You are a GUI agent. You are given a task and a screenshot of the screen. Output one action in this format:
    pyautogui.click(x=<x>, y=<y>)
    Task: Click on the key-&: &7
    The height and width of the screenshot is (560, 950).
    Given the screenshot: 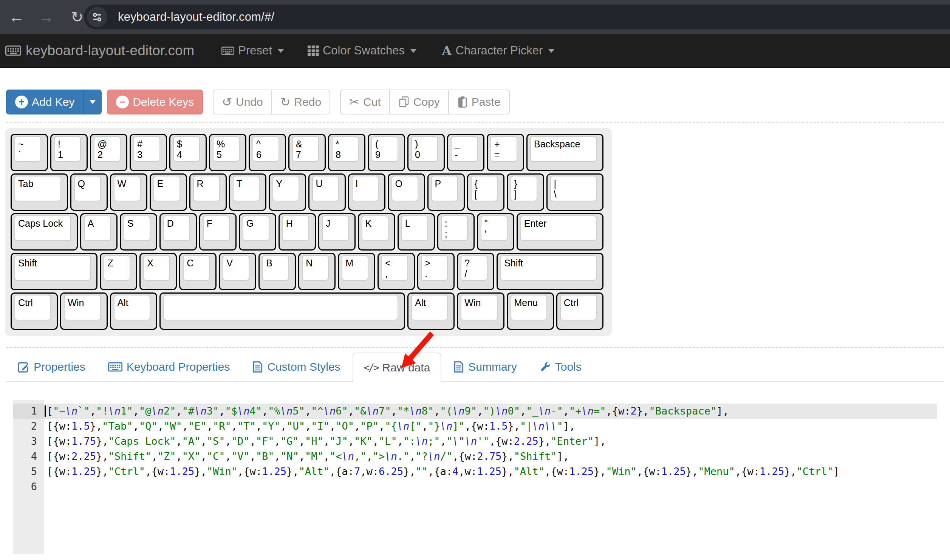 What is the action you would take?
    pyautogui.click(x=307, y=153)
    